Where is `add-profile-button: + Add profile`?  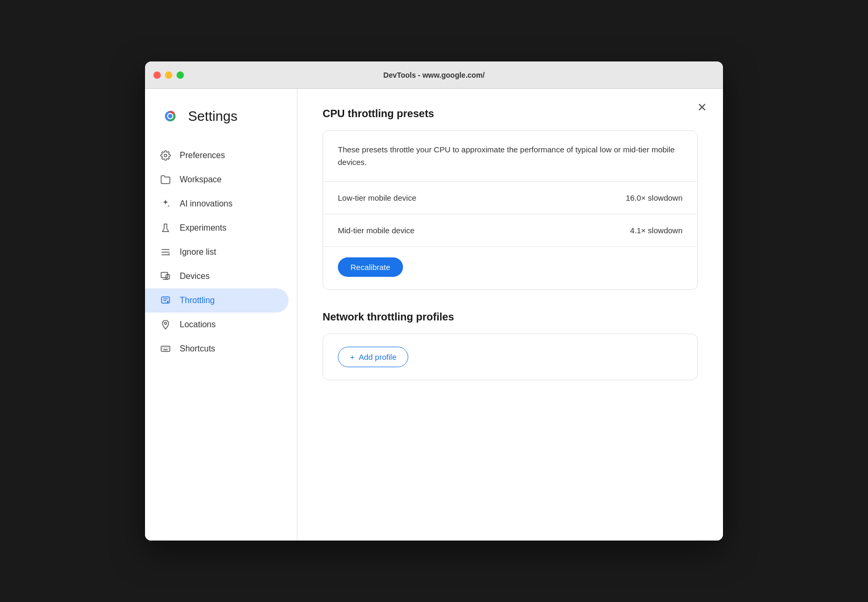
add-profile-button: + Add profile is located at coordinates (373, 357).